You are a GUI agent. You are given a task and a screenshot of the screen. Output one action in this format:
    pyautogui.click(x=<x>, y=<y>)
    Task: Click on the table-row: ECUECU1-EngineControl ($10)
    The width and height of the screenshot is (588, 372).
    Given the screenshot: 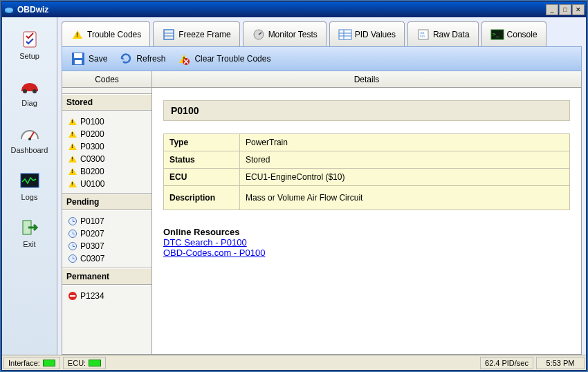 What is the action you would take?
    pyautogui.click(x=367, y=177)
    